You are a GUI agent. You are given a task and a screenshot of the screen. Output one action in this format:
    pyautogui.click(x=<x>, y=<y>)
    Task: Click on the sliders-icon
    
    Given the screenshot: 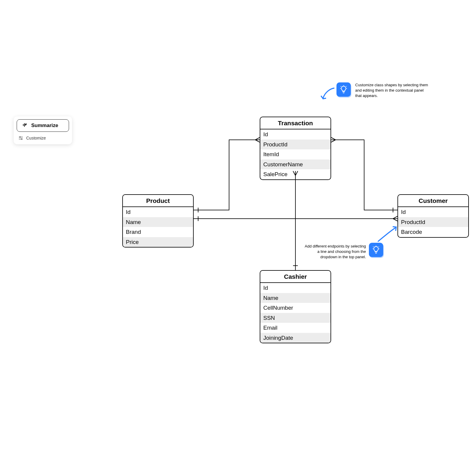 What is the action you would take?
    pyautogui.click(x=21, y=138)
    